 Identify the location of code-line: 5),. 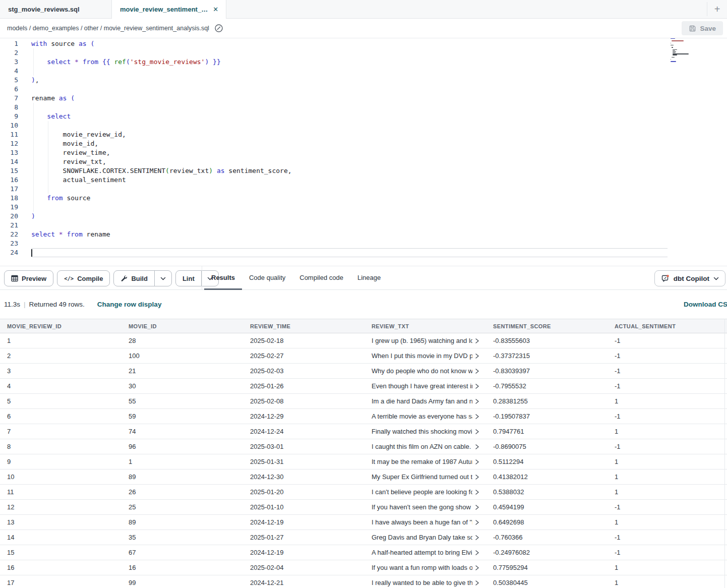
(364, 80).